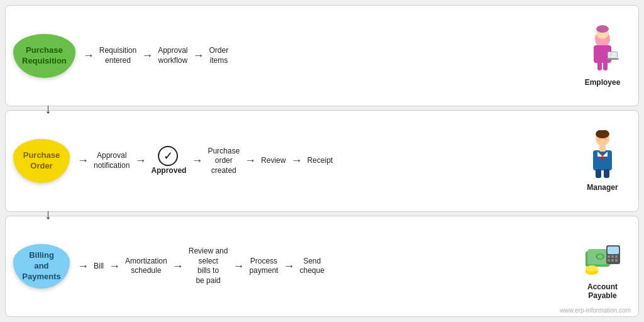 The image size is (644, 322). Describe the element at coordinates (602, 267) in the screenshot. I see `account-payable-area: AccountPayable` at that location.